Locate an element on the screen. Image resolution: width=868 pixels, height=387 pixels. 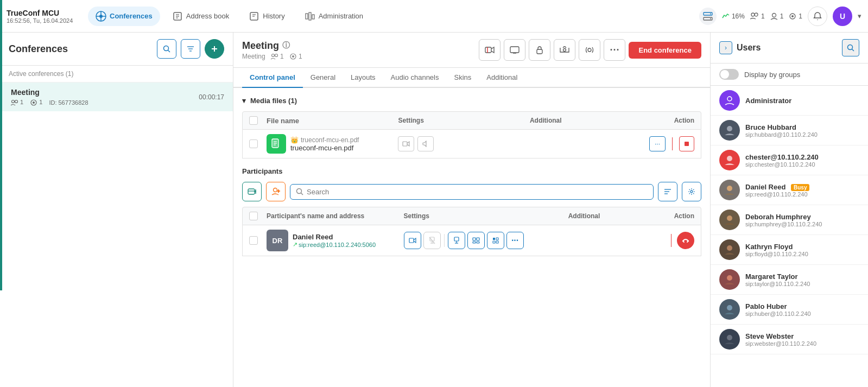
tab-control-panel: Control panel is located at coordinates (273, 78).